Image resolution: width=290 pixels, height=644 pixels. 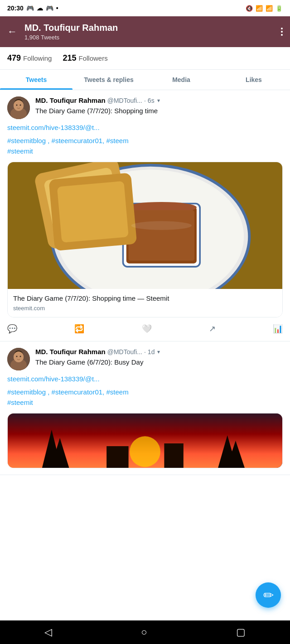 I want to click on tweet-card-title: The Diary Game (7/7/20): Shopping time —…, so click(x=145, y=298).